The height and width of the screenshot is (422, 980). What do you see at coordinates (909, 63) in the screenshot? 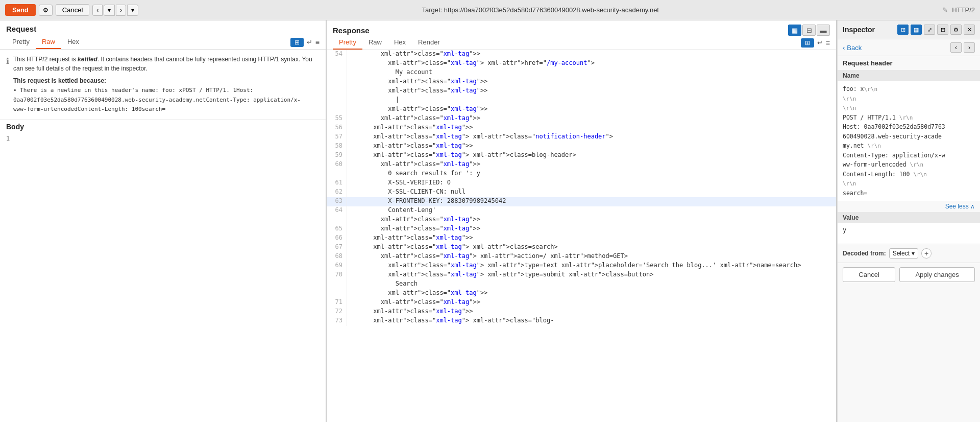
I see `request-header-label: Request header` at bounding box center [909, 63].